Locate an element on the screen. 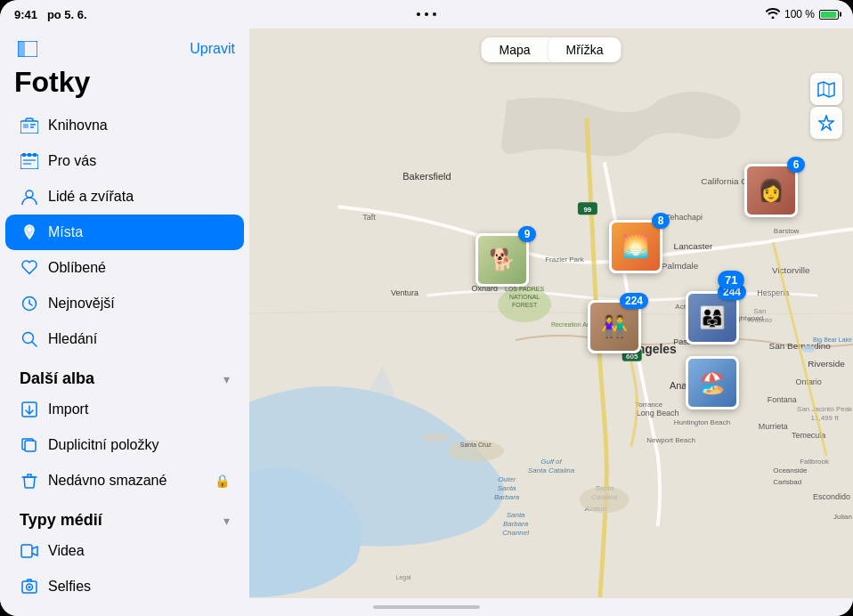  sidebar-item-oblibene: Oblíbené is located at coordinates (125, 268).